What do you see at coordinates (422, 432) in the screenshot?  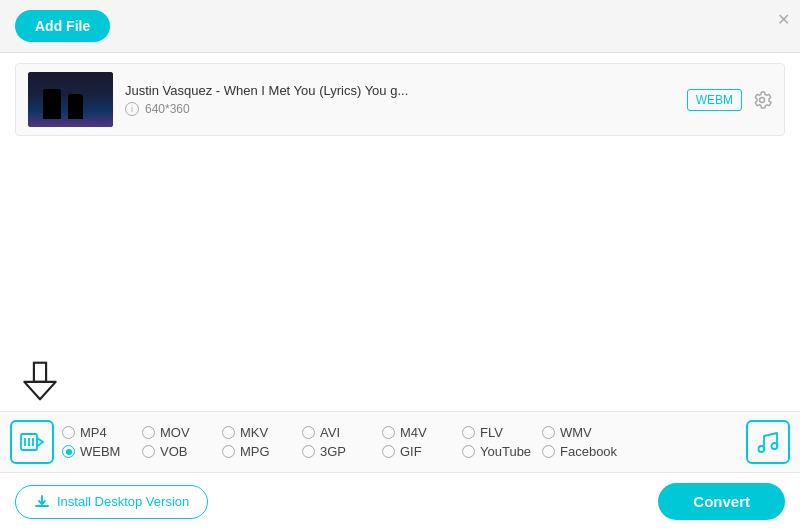 I see `format-option-m4v: M4V` at bounding box center [422, 432].